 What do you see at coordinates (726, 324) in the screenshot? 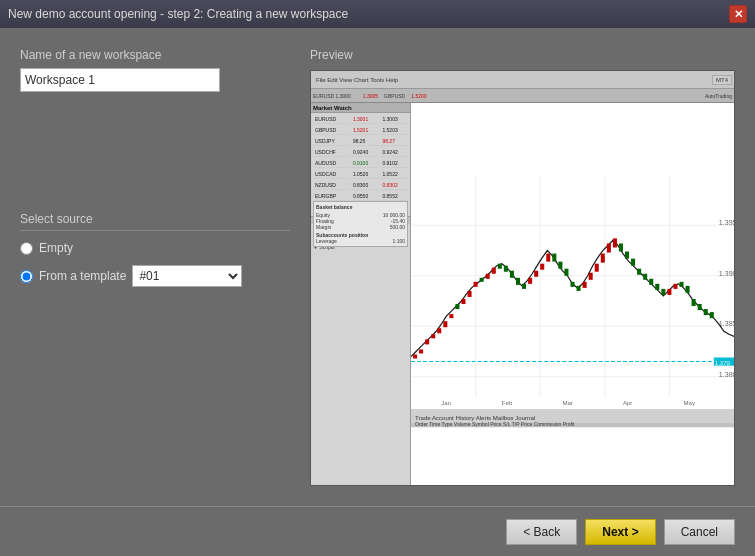
I see `svg-text: 1.3850` at bounding box center [726, 324].